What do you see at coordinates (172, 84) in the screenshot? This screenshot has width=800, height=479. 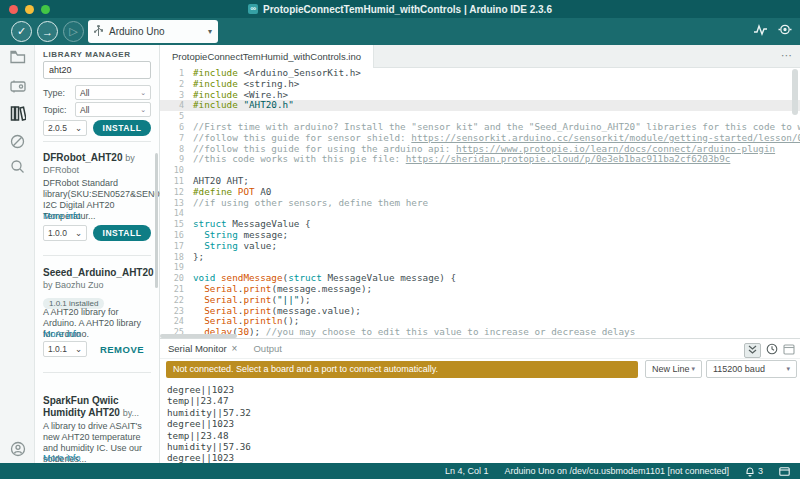 I see `line-number: 2` at bounding box center [172, 84].